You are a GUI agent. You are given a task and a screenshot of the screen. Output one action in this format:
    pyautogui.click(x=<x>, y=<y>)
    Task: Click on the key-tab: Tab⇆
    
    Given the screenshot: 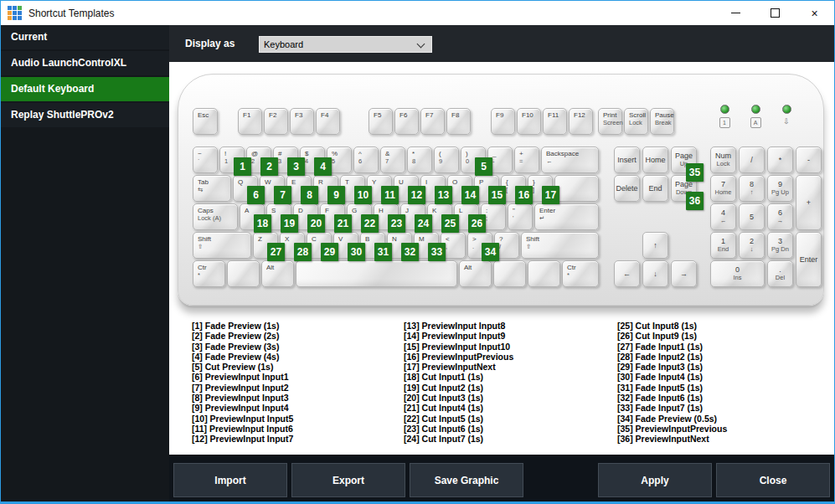 What is the action you would take?
    pyautogui.click(x=212, y=188)
    